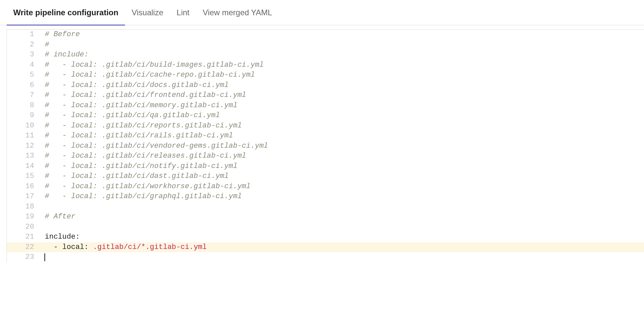 This screenshot has width=644, height=316. What do you see at coordinates (326, 106) in the screenshot?
I see `code-line: 8# - local: .gitlab/ci/memory.gitlab-ci.…` at bounding box center [326, 106].